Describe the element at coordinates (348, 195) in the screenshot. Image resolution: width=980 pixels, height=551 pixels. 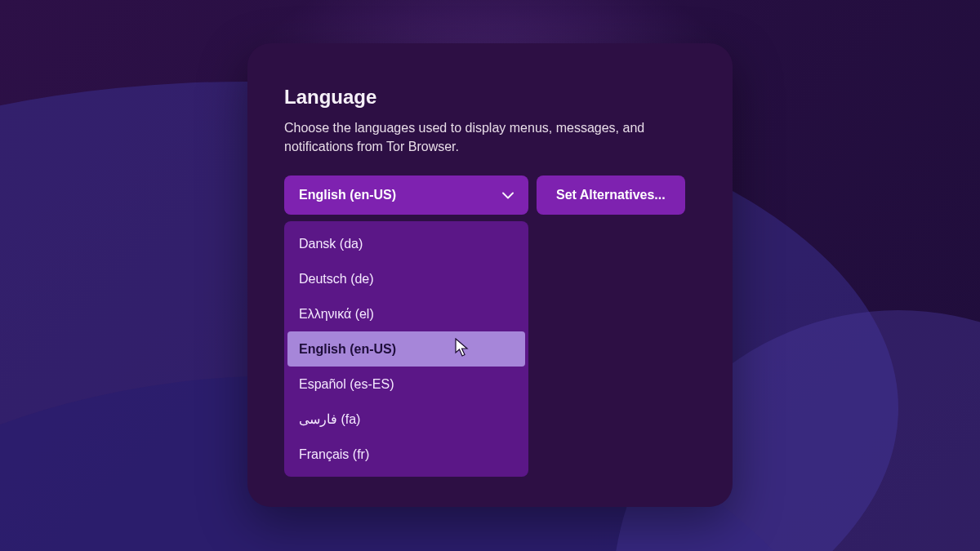
I see `dropdown-selected-label: English (en-US)` at that location.